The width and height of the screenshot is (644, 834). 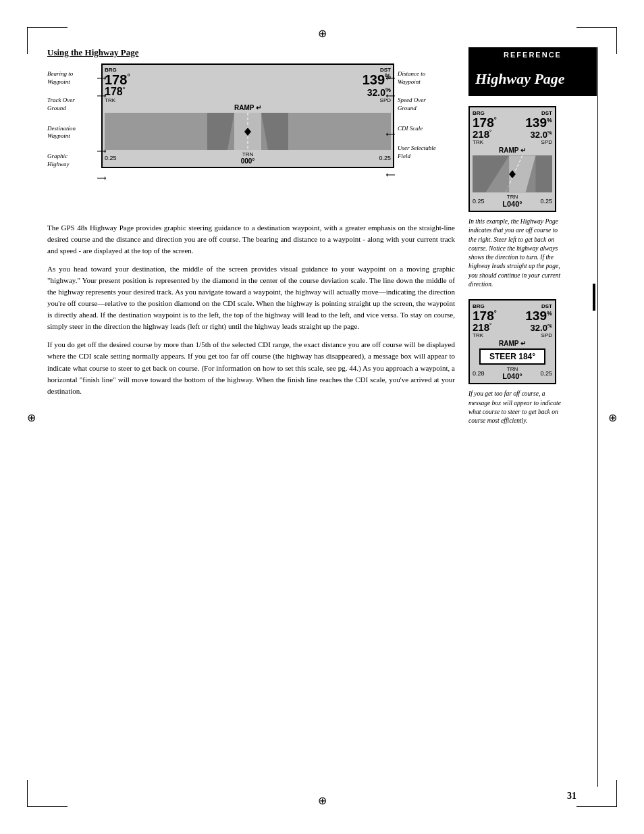 What do you see at coordinates (73, 132) in the screenshot?
I see `destination-label: Destination Waypoint` at bounding box center [73, 132].